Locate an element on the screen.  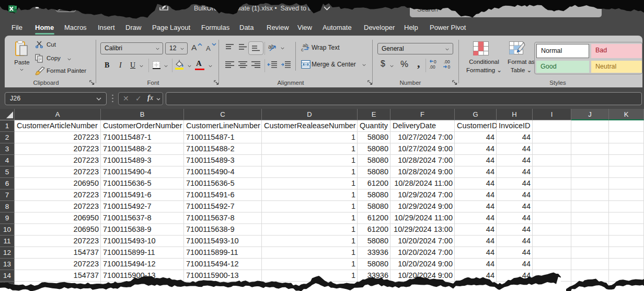
svg-text: ab is located at coordinates (271, 47).